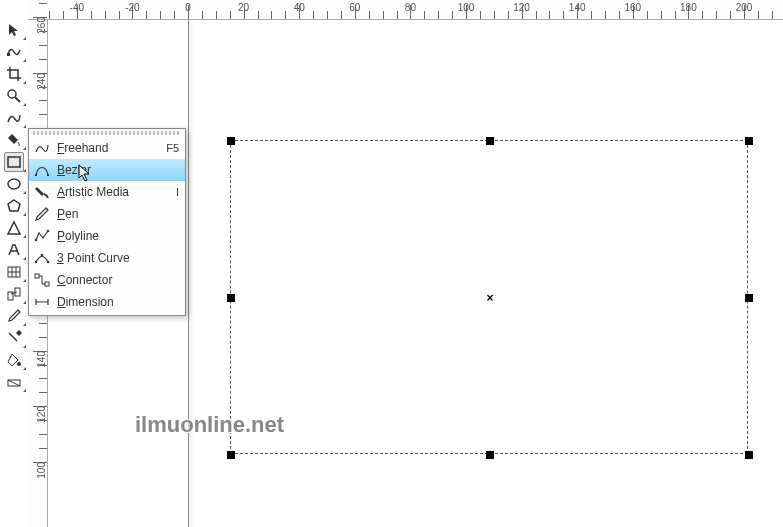 This screenshot has height=527, width=783. What do you see at coordinates (178, 192) in the screenshot?
I see `menu-item-shortcut: I` at bounding box center [178, 192].